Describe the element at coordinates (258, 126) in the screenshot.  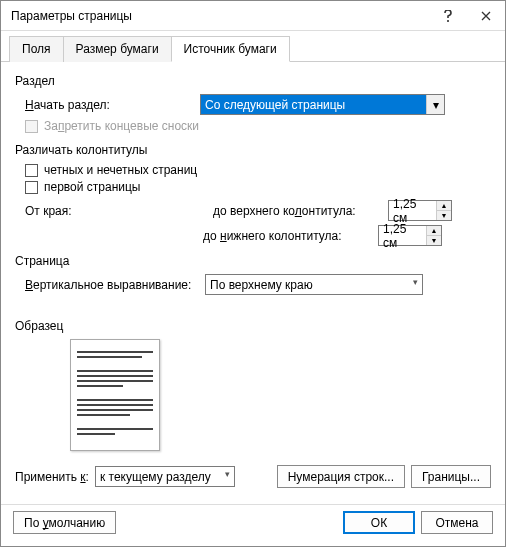
I see `suppress-endnotes-checkbox: Запретить концевые сноски` at that location.